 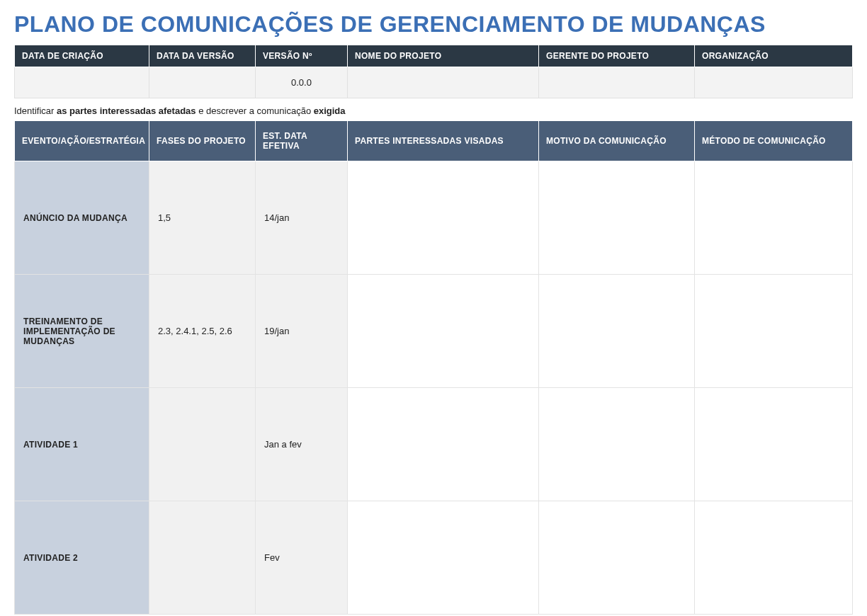 What do you see at coordinates (434, 72) in the screenshot?
I see `meta-table: DATA DE CRIAÇÃO DATA DA VERSÃO VERSÃO Nº…` at bounding box center [434, 72].